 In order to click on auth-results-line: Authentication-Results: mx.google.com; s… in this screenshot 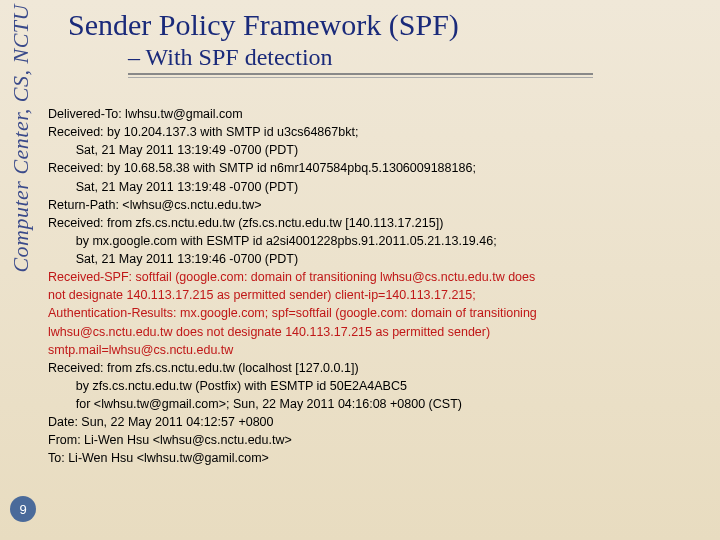, I will do `click(379, 313)`.